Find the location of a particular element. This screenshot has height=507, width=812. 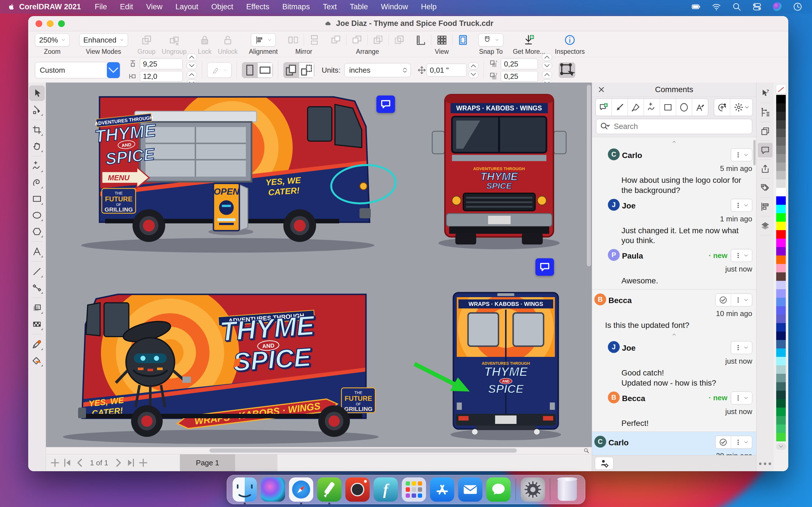

menu-item-text: Text is located at coordinates (330, 7).